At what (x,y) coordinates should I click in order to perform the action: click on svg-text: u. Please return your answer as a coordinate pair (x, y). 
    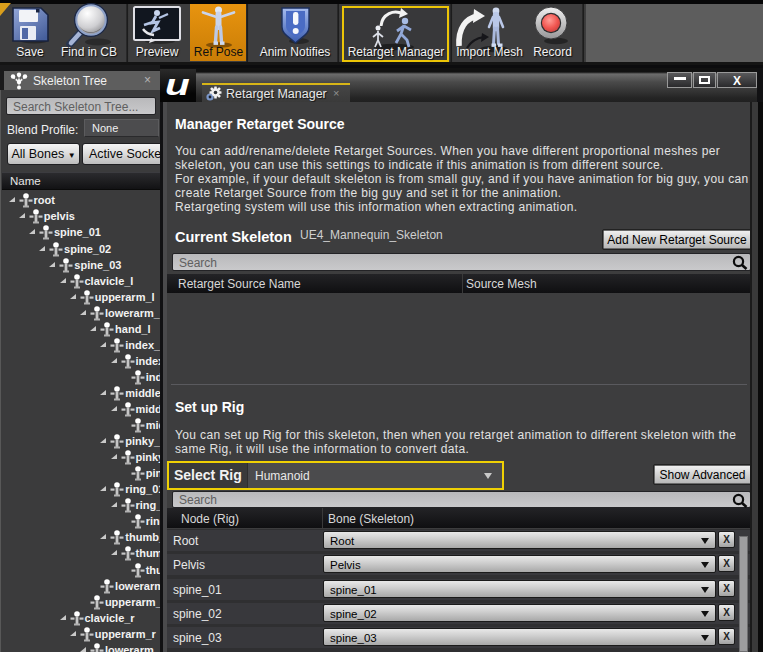
    Looking at the image, I should click on (178, 85).